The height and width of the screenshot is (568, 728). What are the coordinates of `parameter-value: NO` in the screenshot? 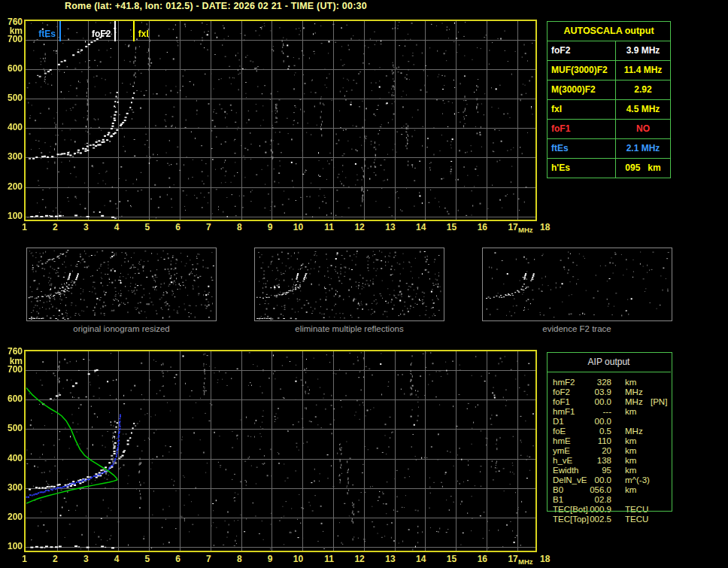 It's located at (643, 129).